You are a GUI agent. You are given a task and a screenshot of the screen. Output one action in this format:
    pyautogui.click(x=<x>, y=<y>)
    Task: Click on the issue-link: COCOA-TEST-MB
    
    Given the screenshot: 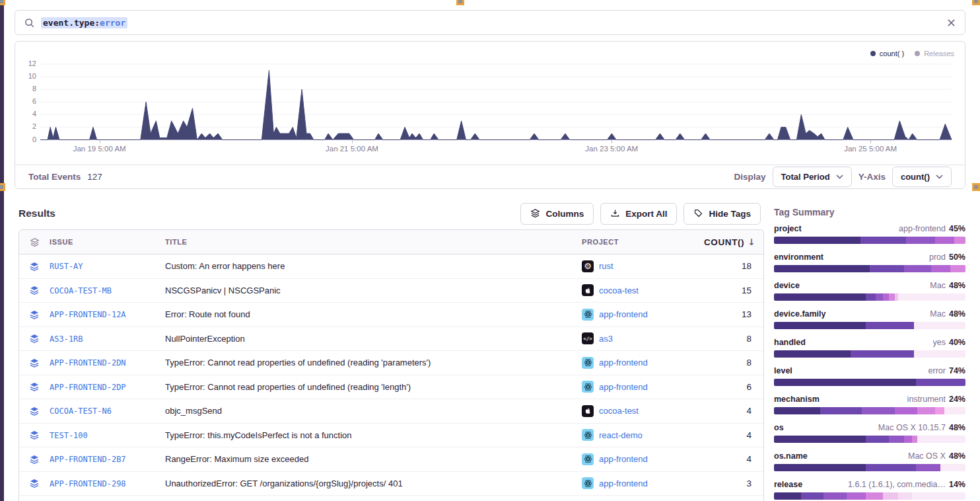 What is the action you would take?
    pyautogui.click(x=81, y=291)
    